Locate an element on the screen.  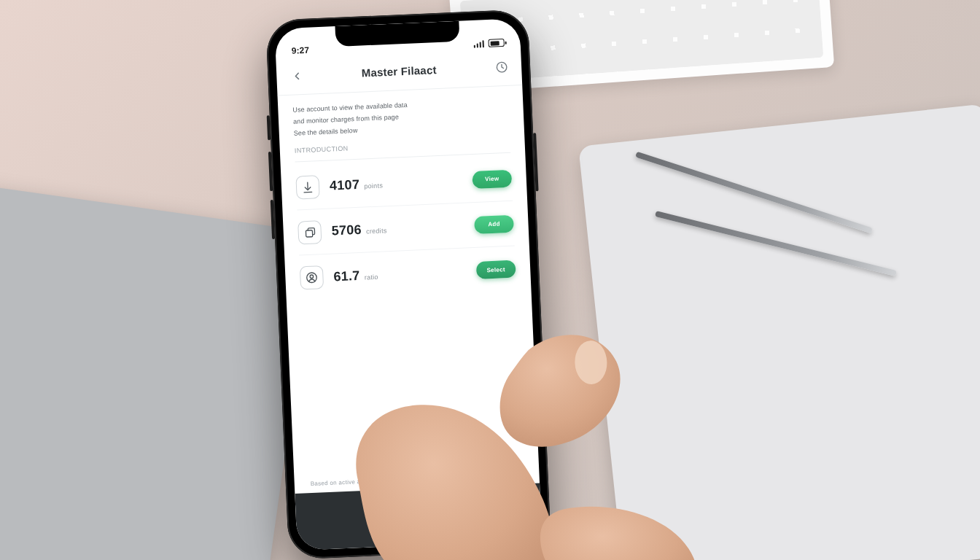
nav-more: More is located at coordinates (461, 508).